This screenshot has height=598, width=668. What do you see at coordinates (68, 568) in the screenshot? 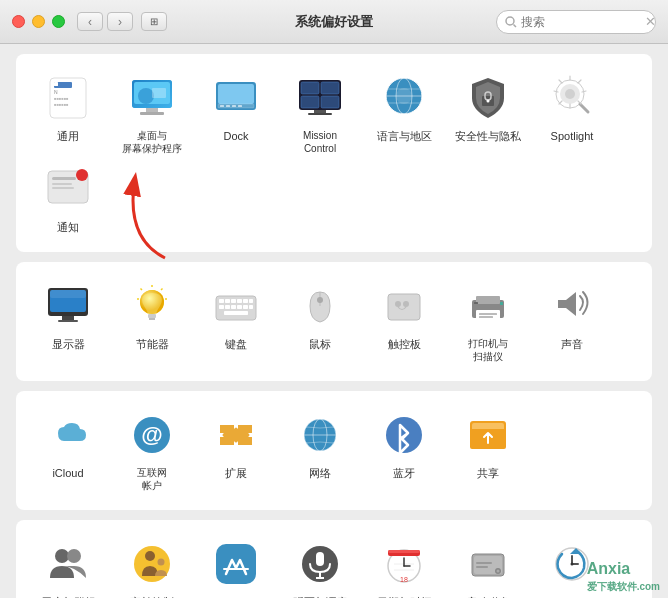
I see `app-users: 用户与群组` at bounding box center [68, 568].